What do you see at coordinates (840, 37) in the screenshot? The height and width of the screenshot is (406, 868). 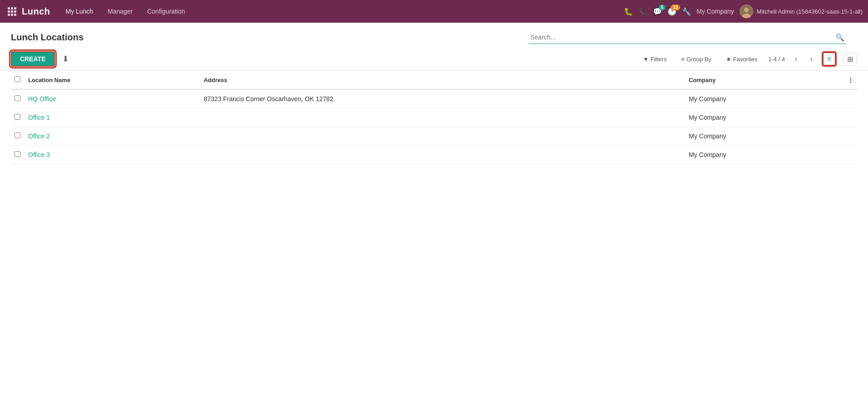 I see `search-icon: 🔍` at bounding box center [840, 37].